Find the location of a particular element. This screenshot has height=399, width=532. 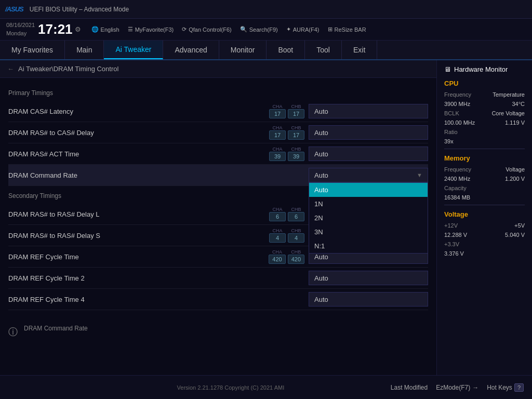

rat-chb-container: CHB 39 is located at coordinates (296, 154).